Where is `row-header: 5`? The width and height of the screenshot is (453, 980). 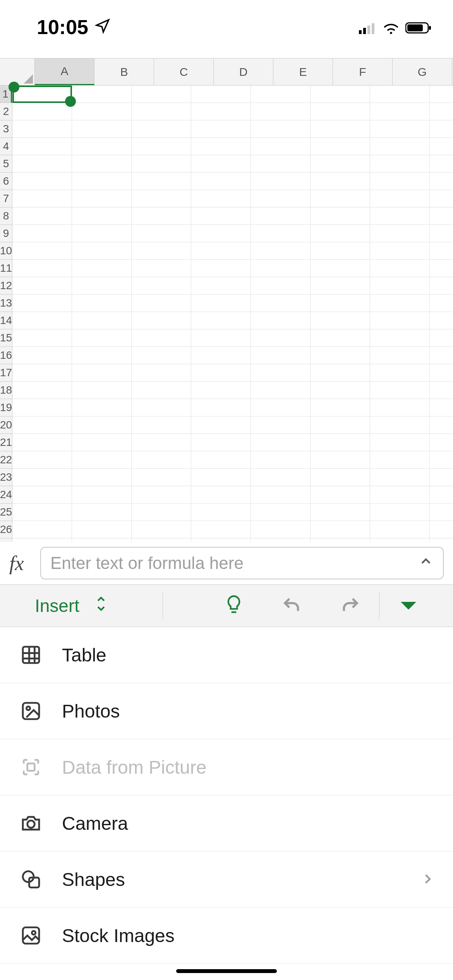
row-header: 5 is located at coordinates (6, 164).